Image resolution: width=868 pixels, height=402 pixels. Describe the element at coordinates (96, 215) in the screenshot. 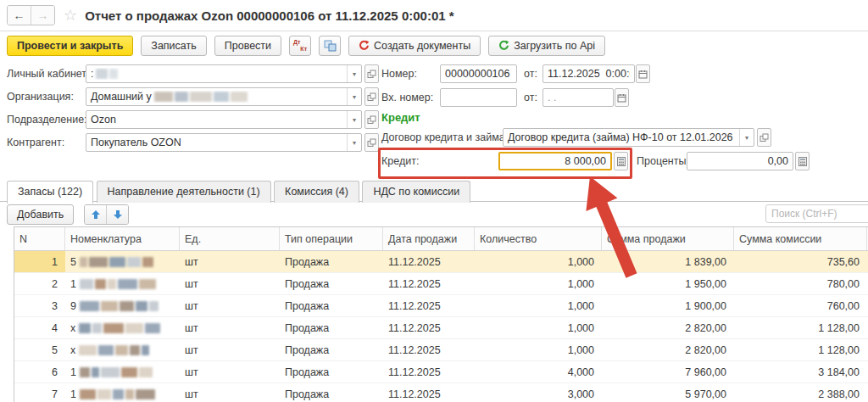

I see `move-up-button` at that location.